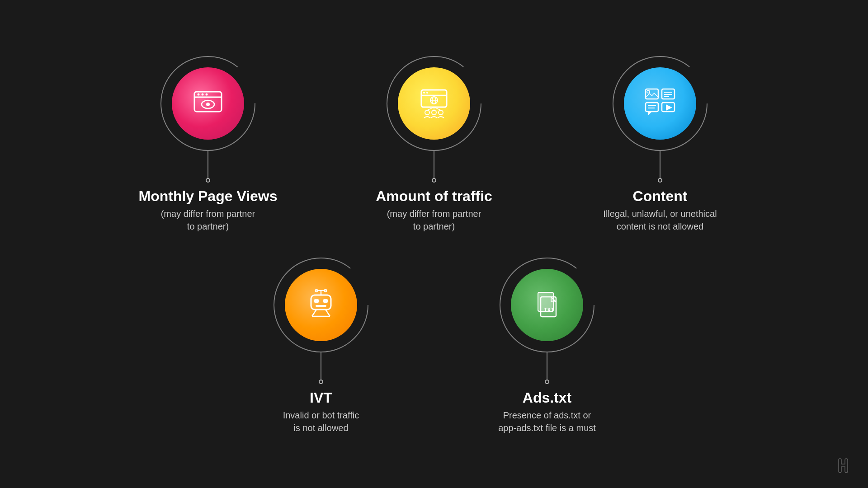  Describe the element at coordinates (321, 422) in the screenshot. I see `subtitle-ivt: Invalid or bot trafficis not allowed` at that location.